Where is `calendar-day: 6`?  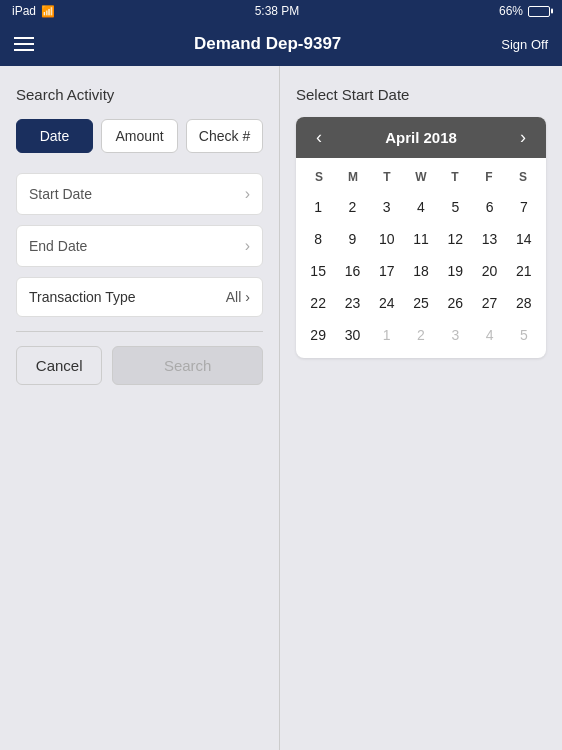 calendar-day: 6 is located at coordinates (489, 207).